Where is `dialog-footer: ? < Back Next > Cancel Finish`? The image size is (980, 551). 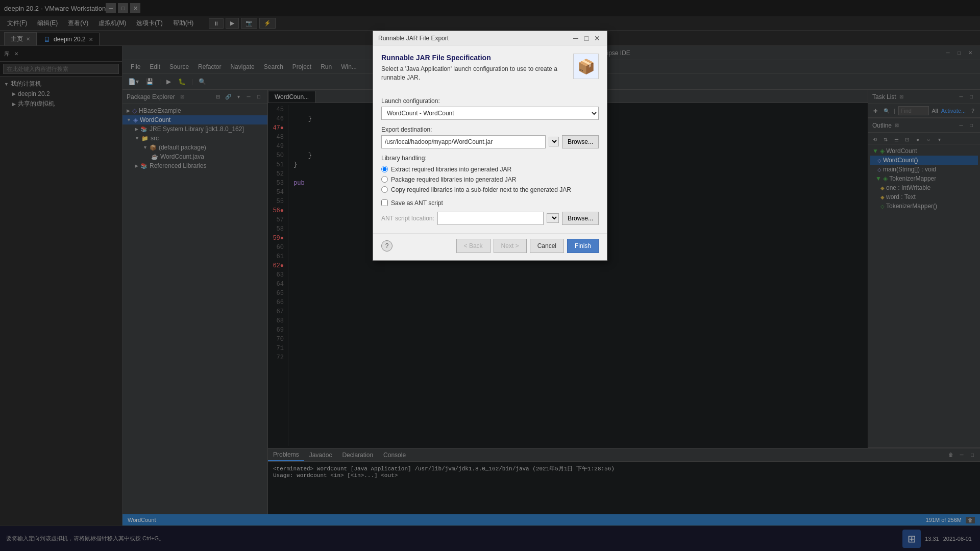 dialog-footer: ? < Back Next > Cancel Finish is located at coordinates (490, 247).